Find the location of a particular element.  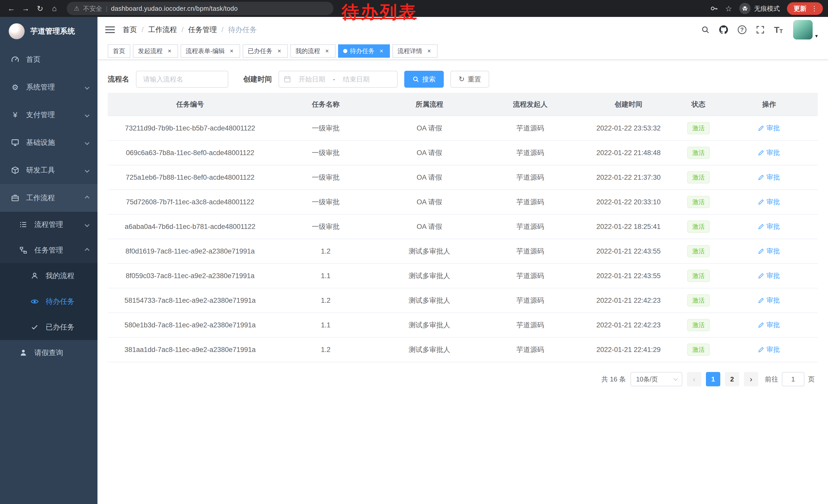

sidebar-item-task-management: 任务管理 is located at coordinates (49, 250).